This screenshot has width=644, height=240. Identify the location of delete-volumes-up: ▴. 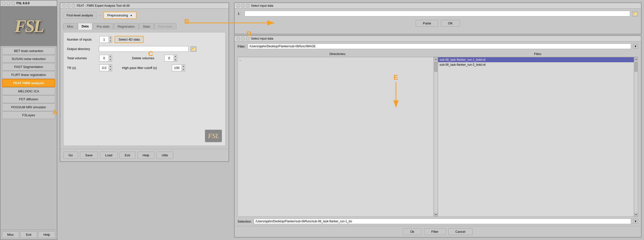
(175, 56).